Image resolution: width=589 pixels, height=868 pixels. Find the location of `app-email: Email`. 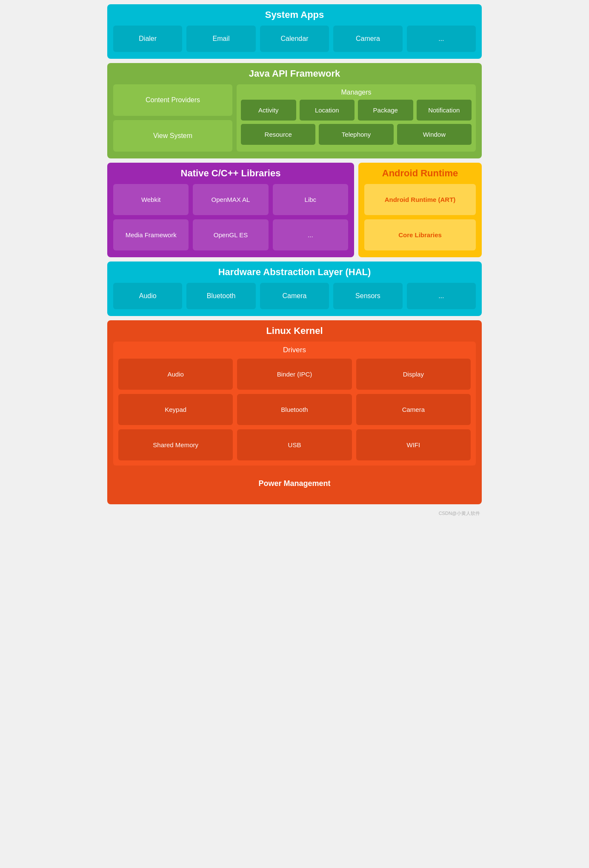

app-email: Email is located at coordinates (221, 39).